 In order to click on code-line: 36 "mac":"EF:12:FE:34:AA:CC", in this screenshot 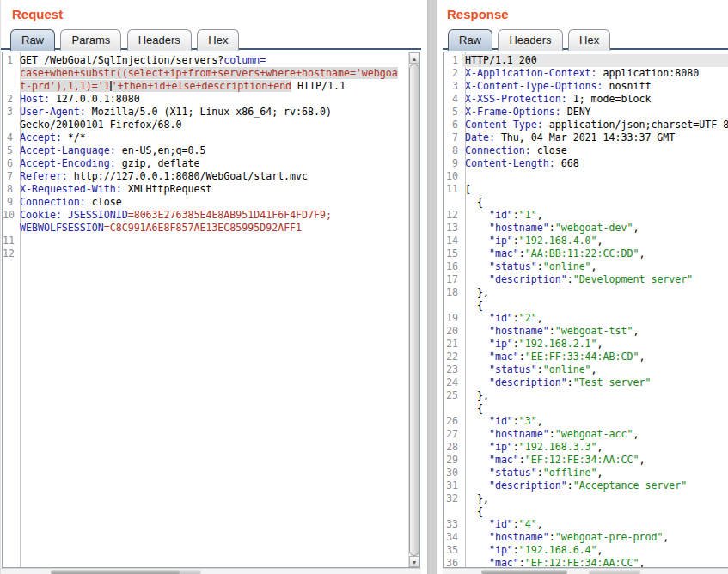, I will do `click(586, 562)`.